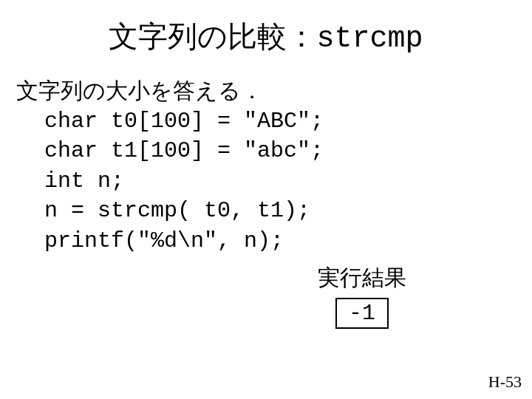  What do you see at coordinates (267, 92) in the screenshot?
I see `intro-text: 文字列の大小を答える．` at bounding box center [267, 92].